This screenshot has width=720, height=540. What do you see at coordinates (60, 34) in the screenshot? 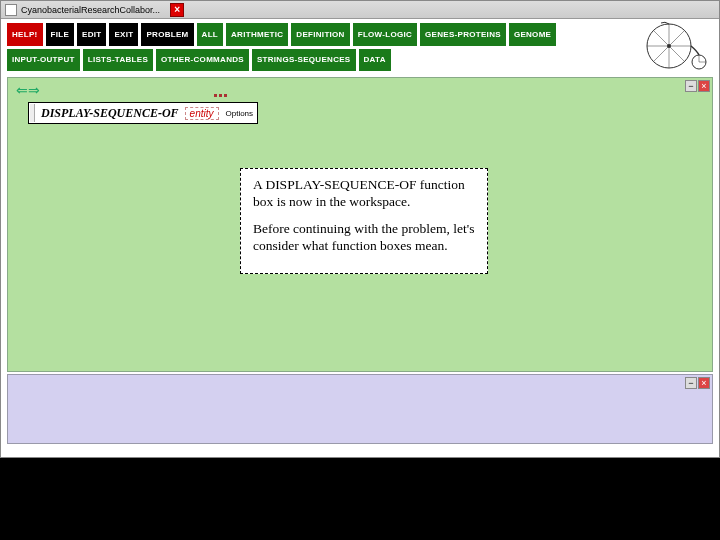
I see `toolbar-btn-file: FILE` at bounding box center [60, 34].